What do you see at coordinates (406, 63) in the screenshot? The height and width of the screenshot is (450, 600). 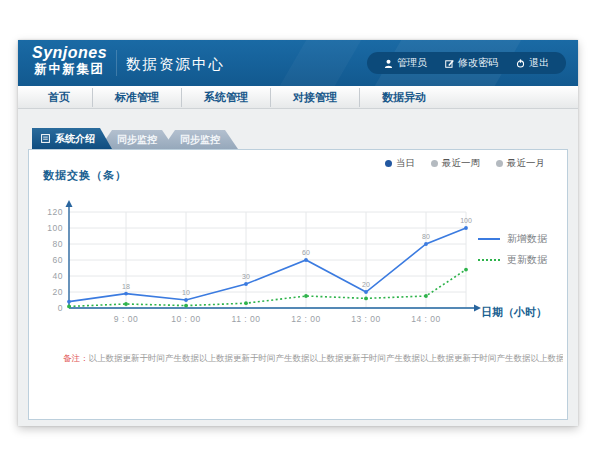 I see `user-account-button: 管理员` at bounding box center [406, 63].